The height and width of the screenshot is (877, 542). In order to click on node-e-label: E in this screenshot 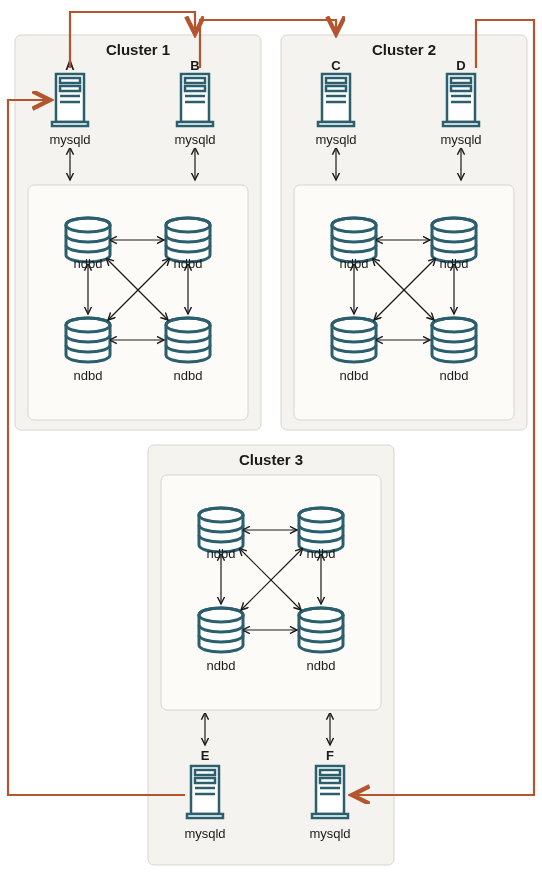, I will do `click(206, 756)`.